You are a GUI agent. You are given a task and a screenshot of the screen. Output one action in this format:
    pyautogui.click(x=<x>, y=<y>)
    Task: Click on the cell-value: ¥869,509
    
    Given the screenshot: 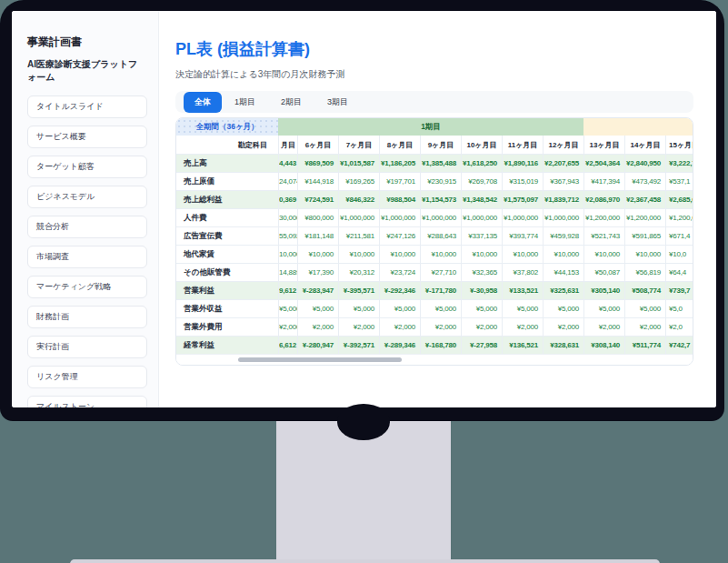 What is the action you would take?
    pyautogui.click(x=318, y=164)
    